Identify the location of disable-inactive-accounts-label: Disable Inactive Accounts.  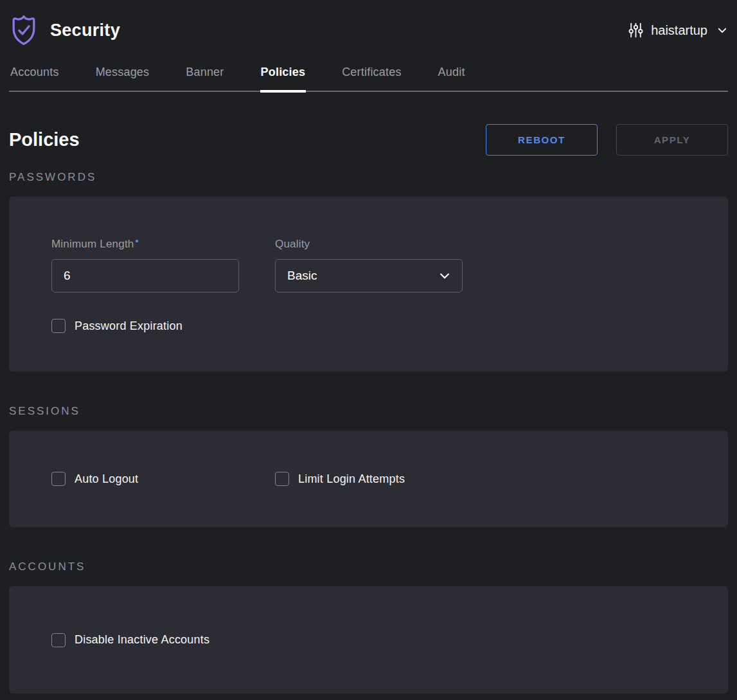
(142, 640).